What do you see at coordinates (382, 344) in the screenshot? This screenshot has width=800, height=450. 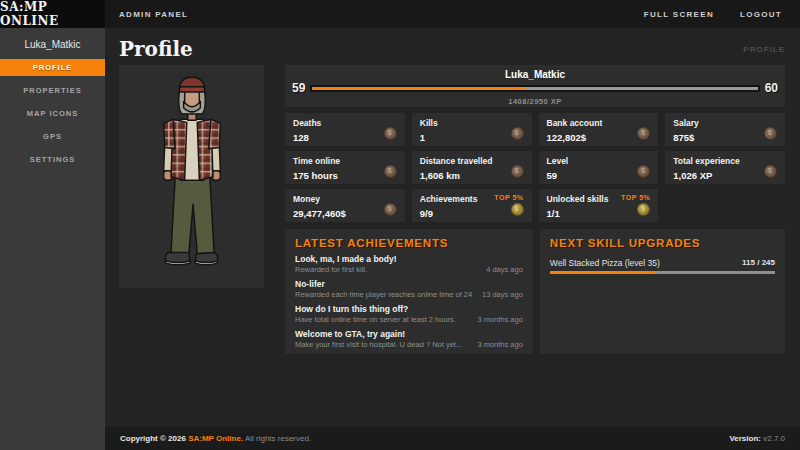 I see `achievement-description: Make your first visit to hospital. U dea…` at bounding box center [382, 344].